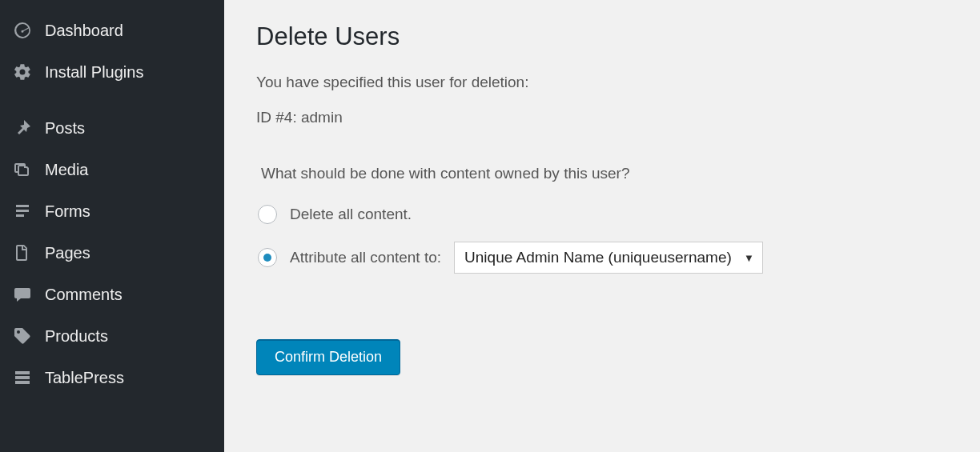  What do you see at coordinates (22, 211) in the screenshot?
I see `forms-icon` at bounding box center [22, 211].